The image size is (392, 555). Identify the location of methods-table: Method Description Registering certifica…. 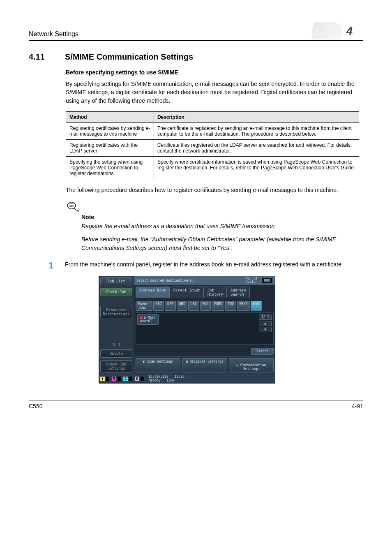
(212, 146).